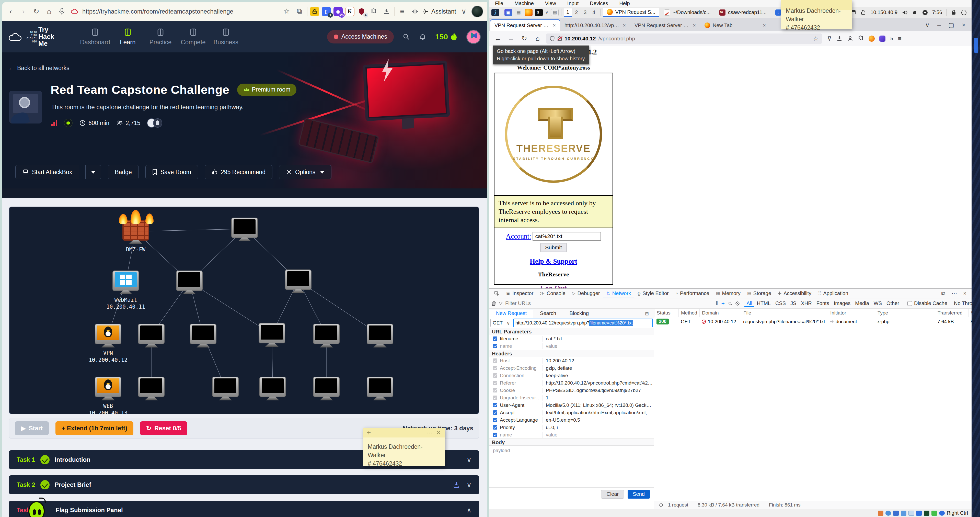 The height and width of the screenshot is (517, 980). I want to click on password-manager-extension-icon, so click(315, 11).